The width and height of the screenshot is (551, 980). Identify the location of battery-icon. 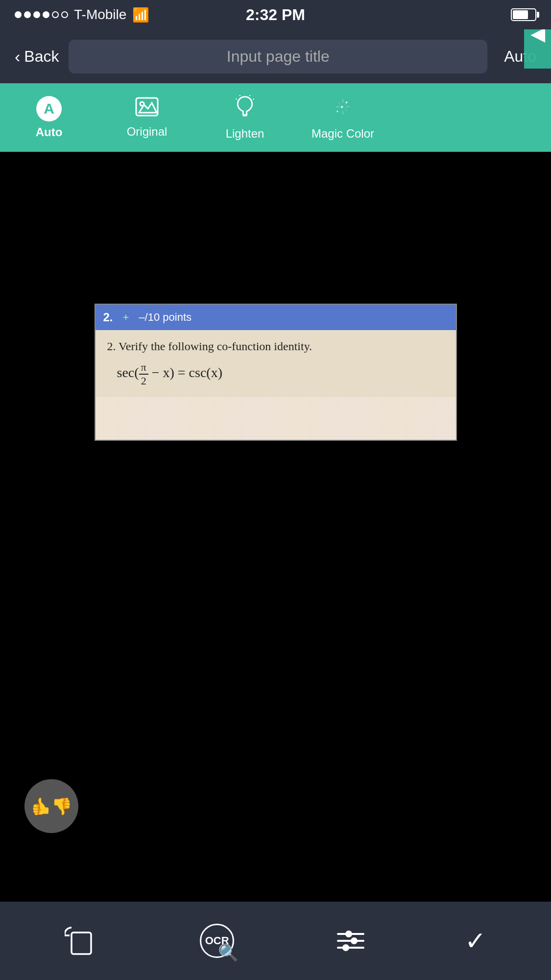
(524, 15).